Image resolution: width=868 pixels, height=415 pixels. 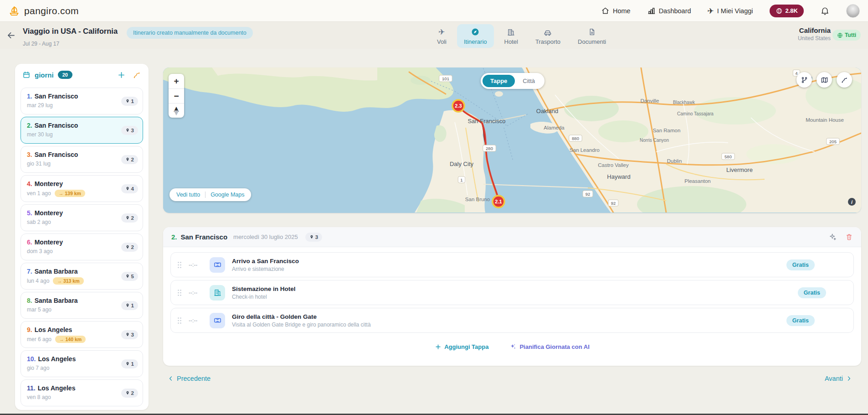 What do you see at coordinates (619, 177) in the screenshot?
I see `map-city-label: Hayward` at bounding box center [619, 177].